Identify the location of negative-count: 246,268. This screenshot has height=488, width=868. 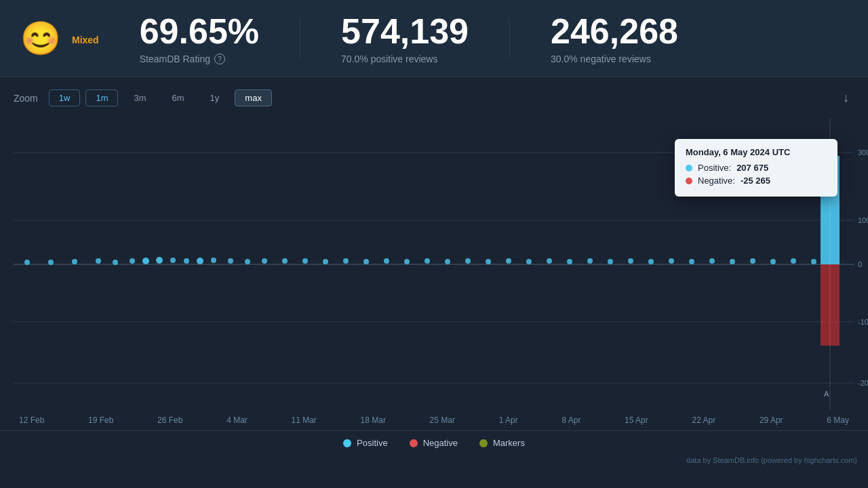
(614, 31).